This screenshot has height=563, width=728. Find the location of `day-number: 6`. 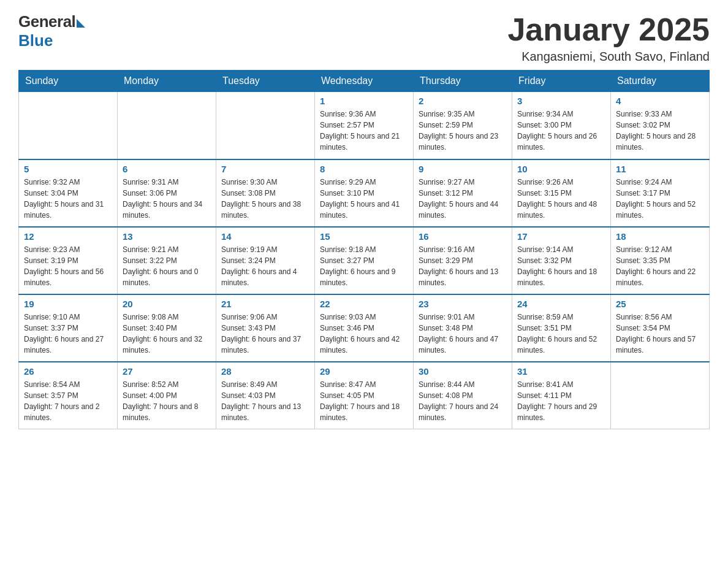

day-number: 6 is located at coordinates (167, 169).